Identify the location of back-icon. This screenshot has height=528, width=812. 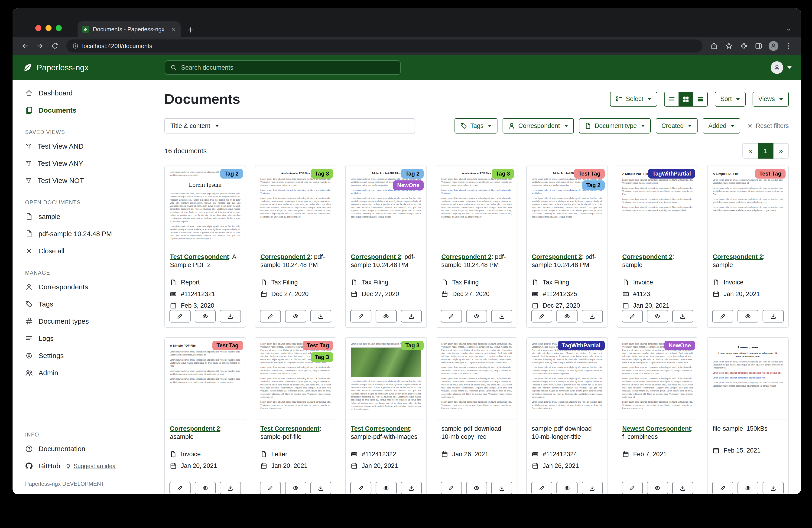
(25, 46).